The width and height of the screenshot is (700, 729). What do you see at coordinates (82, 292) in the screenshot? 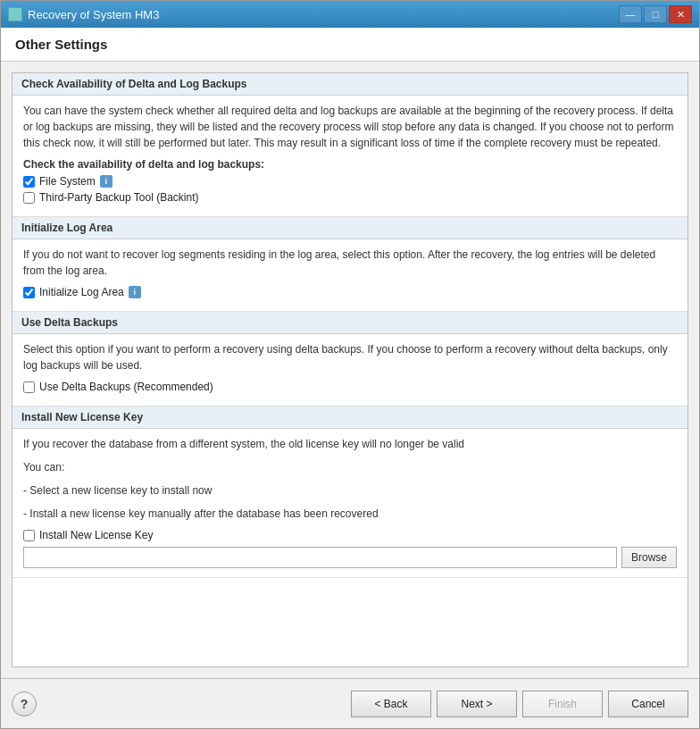
I see `initlog-label: Initialize Log Area` at bounding box center [82, 292].